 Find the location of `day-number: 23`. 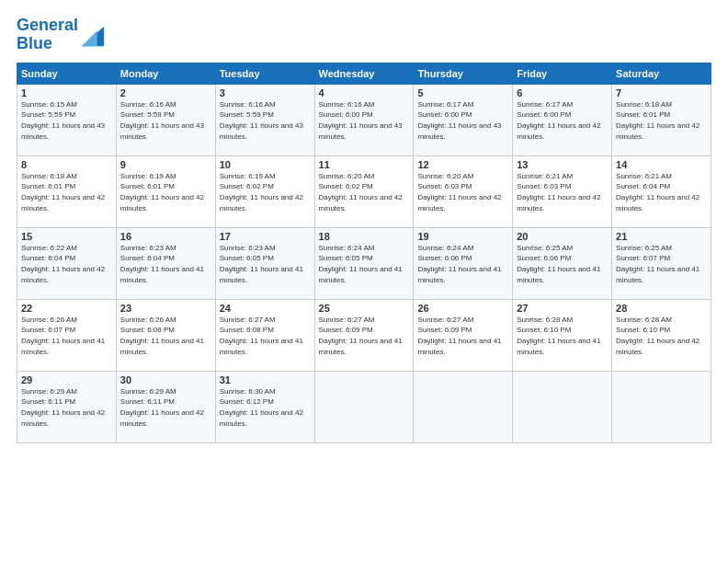

day-number: 23 is located at coordinates (165, 308).